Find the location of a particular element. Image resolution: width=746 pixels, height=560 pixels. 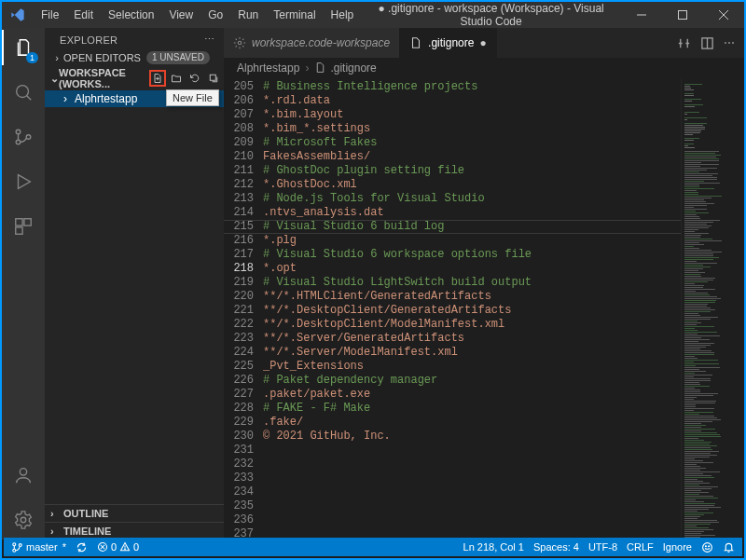

explorer-more-icon: ⋯ is located at coordinates (209, 39).